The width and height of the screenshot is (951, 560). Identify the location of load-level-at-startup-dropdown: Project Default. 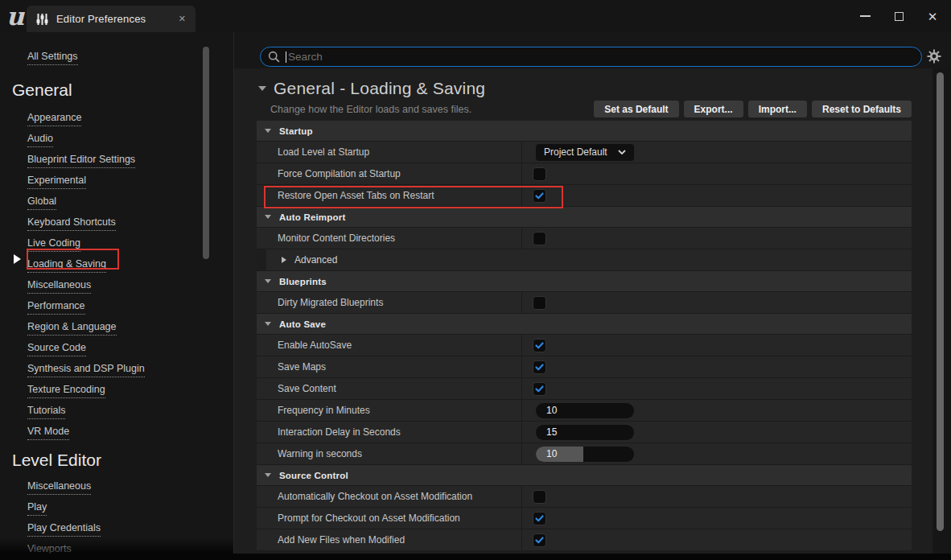
(585, 153).